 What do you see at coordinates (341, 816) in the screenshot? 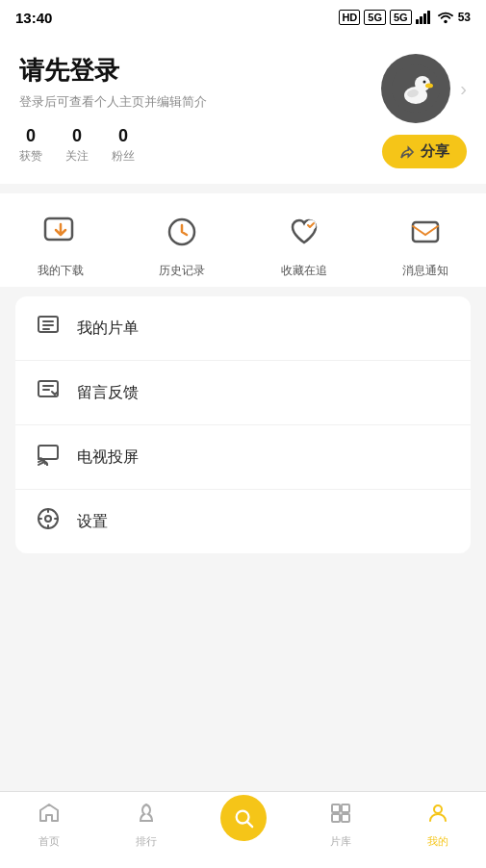
I see `library-icon` at bounding box center [341, 816].